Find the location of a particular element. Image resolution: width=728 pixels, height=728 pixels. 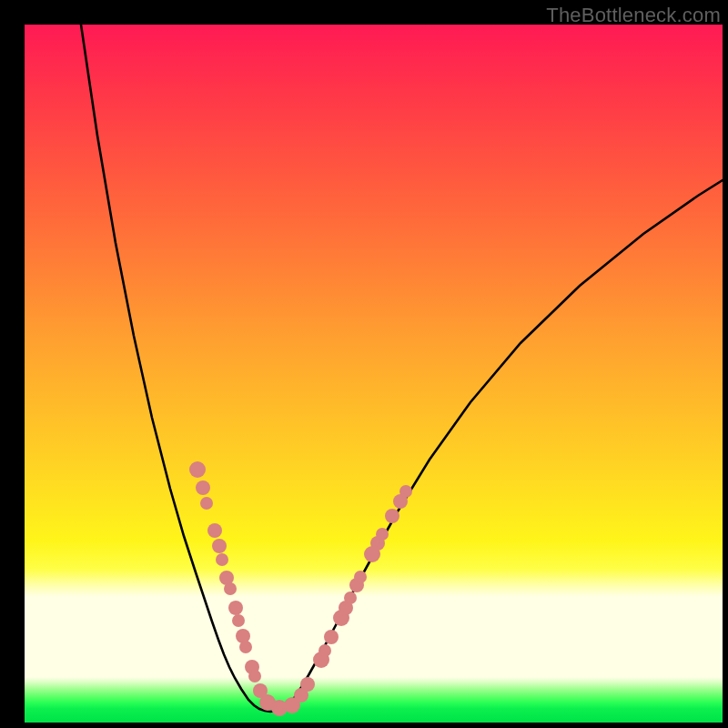

markers-group is located at coordinates (300, 589).